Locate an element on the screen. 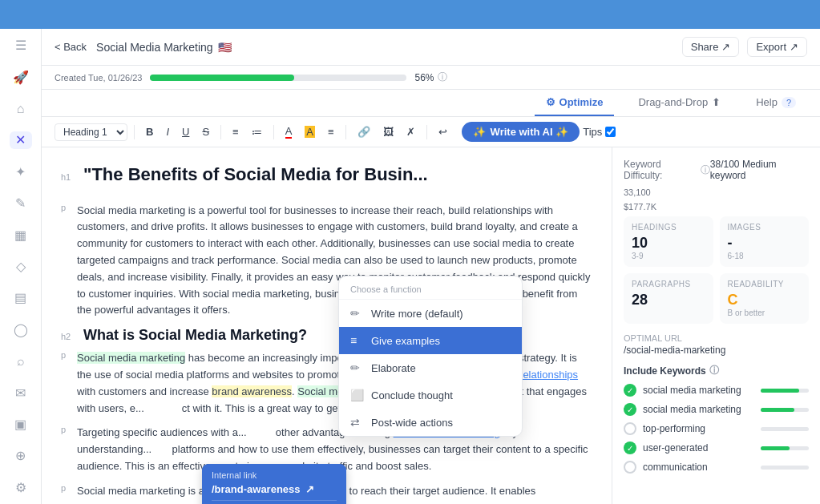  external-link-icon: ↗ is located at coordinates (309, 489).